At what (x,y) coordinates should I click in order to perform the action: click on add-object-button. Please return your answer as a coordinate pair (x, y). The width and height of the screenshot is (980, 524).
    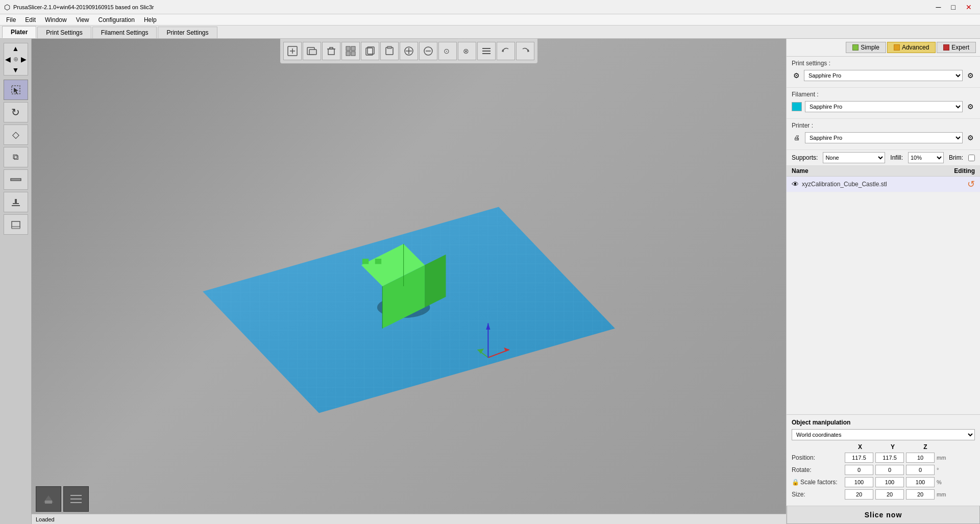
    Looking at the image, I should click on (292, 51).